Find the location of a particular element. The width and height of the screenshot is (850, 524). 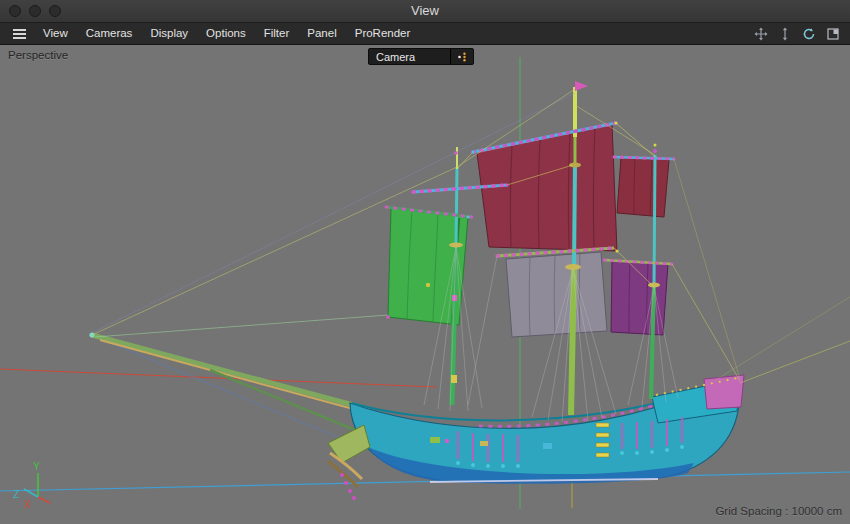

sail-gray is located at coordinates (556, 294).